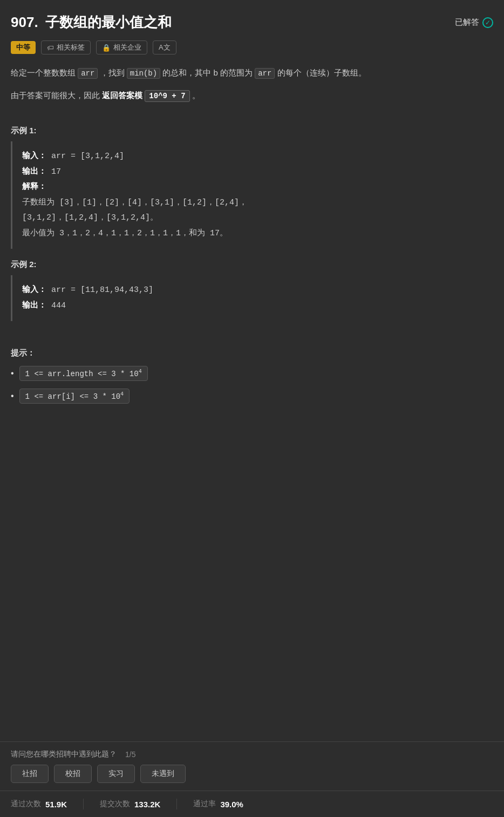 Image resolution: width=504 pixels, height=817 pixels. I want to click on mod-code: 10^9 + 7, so click(167, 96).